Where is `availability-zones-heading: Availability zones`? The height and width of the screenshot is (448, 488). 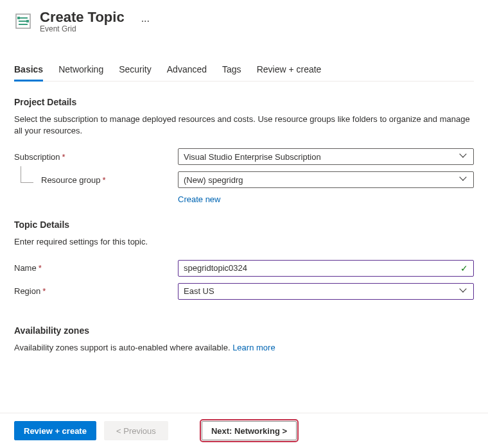
availability-zones-heading: Availability zones is located at coordinates (244, 331).